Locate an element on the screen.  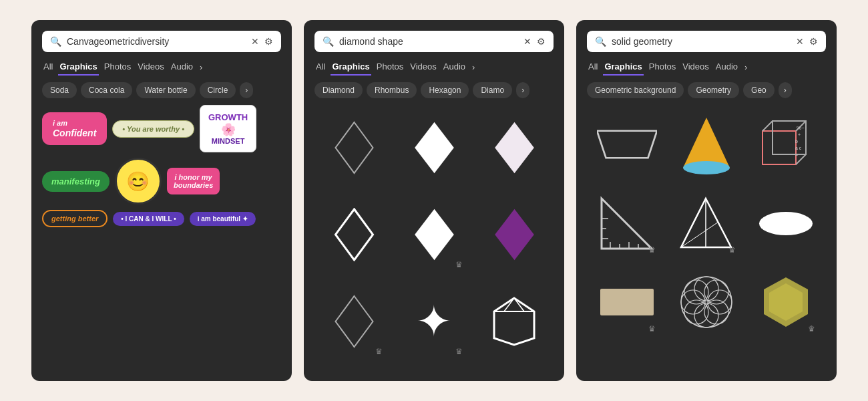
diamond-cell-7: ♛ is located at coordinates (354, 321).